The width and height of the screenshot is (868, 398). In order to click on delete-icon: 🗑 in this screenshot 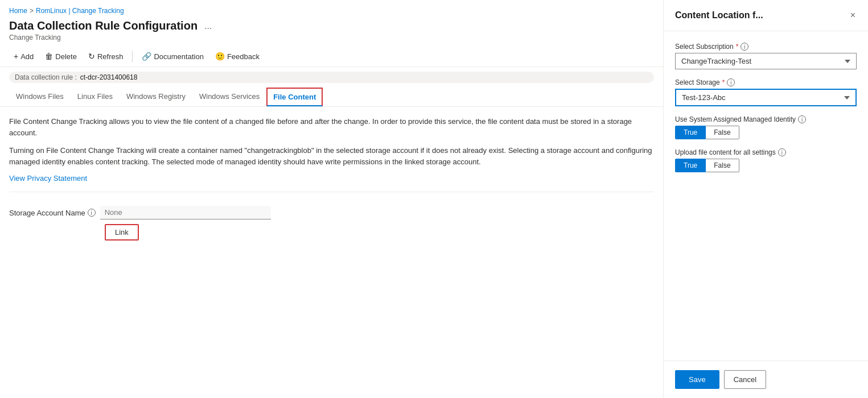, I will do `click(49, 56)`.